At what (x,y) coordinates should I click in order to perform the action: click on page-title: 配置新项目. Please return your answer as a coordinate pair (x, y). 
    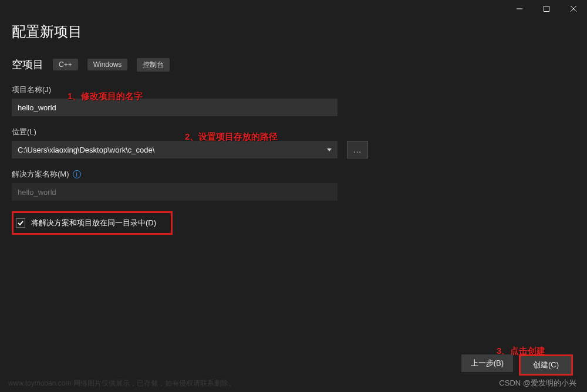
    Looking at the image, I should click on (294, 32).